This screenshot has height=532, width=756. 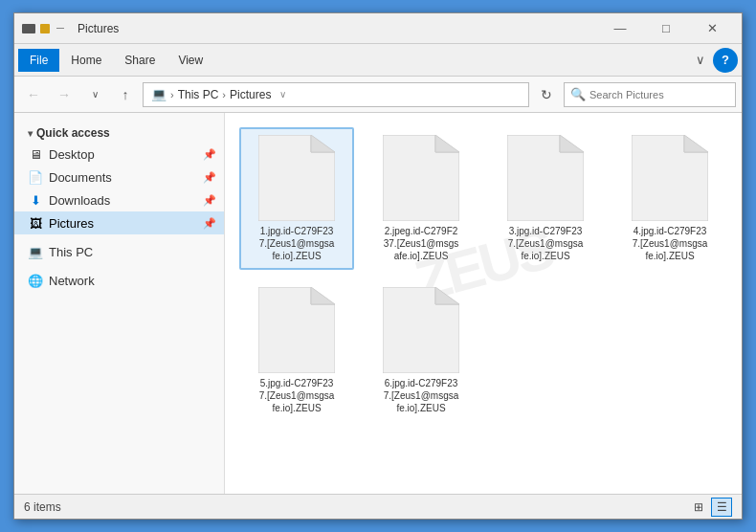 I want to click on file-label-3: 3.jpg.id-C279F237.[Zeus1@msgsafe.io].ZEU…, so click(x=545, y=243).